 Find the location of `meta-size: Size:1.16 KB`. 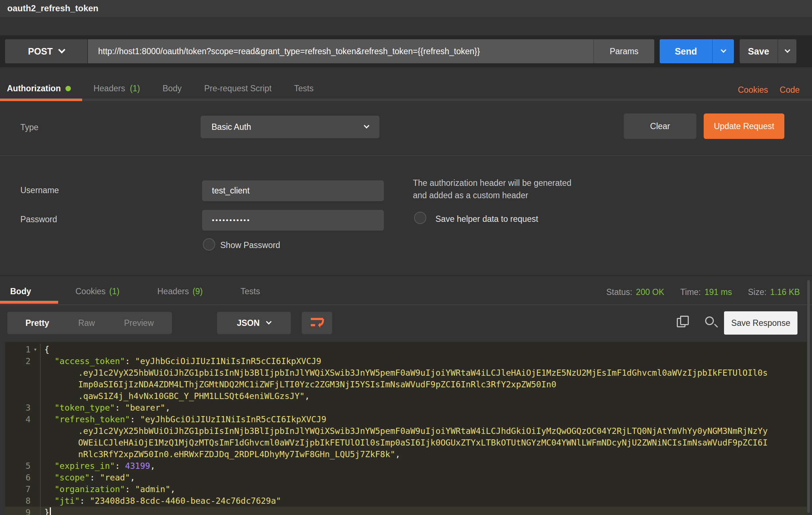

meta-size: Size:1.16 KB is located at coordinates (774, 292).